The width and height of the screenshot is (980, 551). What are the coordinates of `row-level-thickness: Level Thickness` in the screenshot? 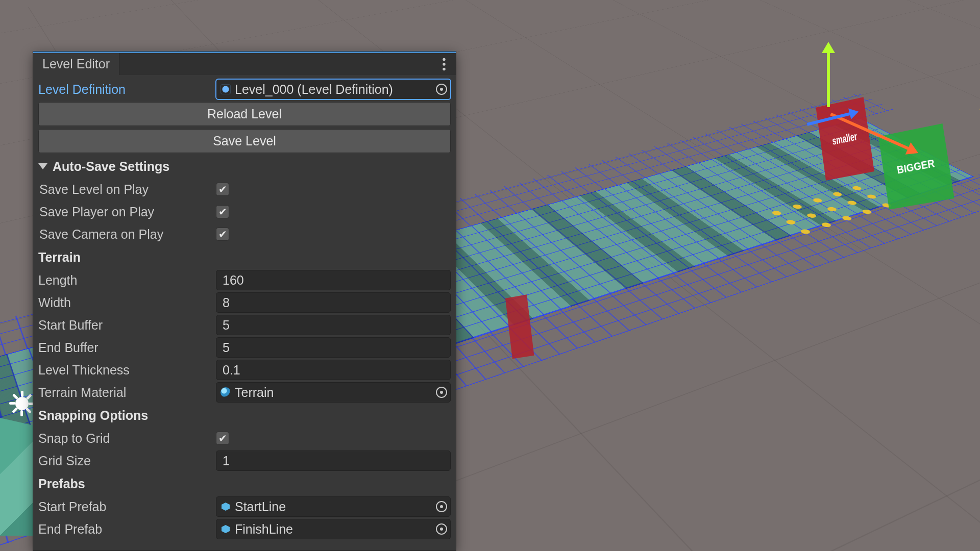 It's located at (244, 370).